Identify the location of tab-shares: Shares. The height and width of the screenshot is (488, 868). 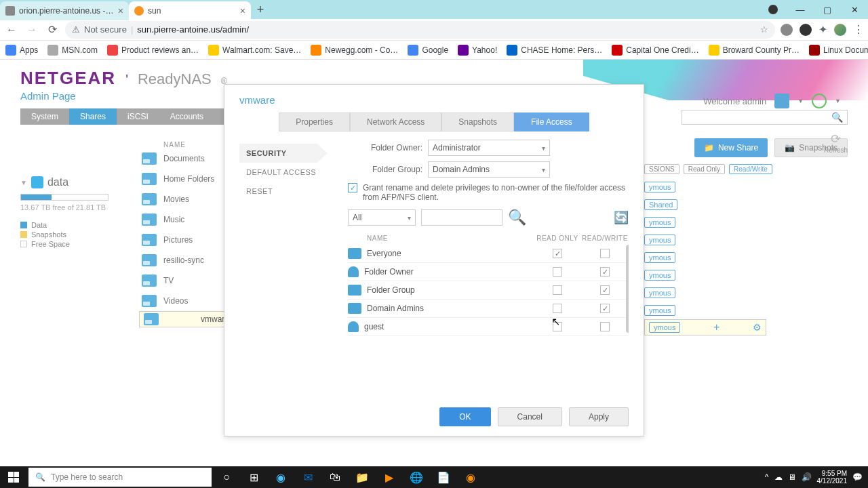
(93, 117).